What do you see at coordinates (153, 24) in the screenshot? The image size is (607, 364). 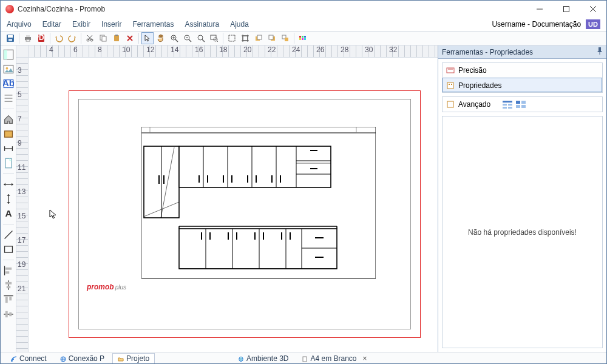 I see `menu-ferramentas: Ferramentas` at bounding box center [153, 24].